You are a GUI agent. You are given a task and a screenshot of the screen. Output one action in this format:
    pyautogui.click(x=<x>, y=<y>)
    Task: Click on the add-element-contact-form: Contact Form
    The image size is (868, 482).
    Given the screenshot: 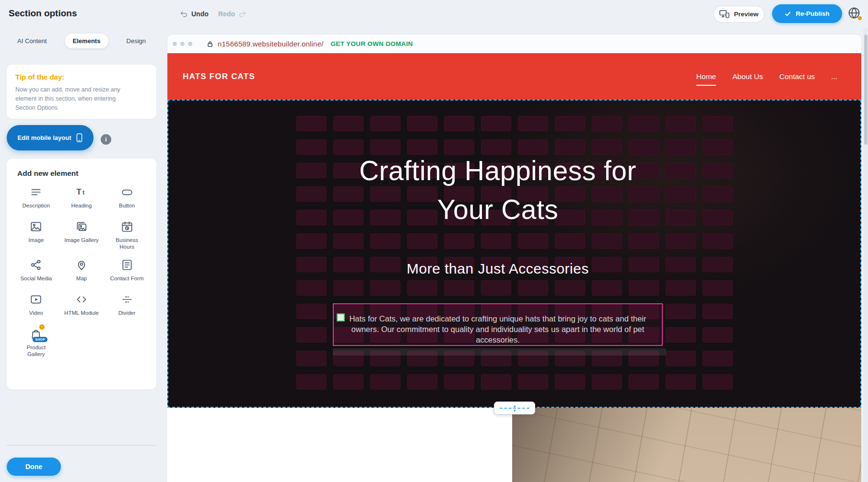 What is the action you would take?
    pyautogui.click(x=127, y=272)
    